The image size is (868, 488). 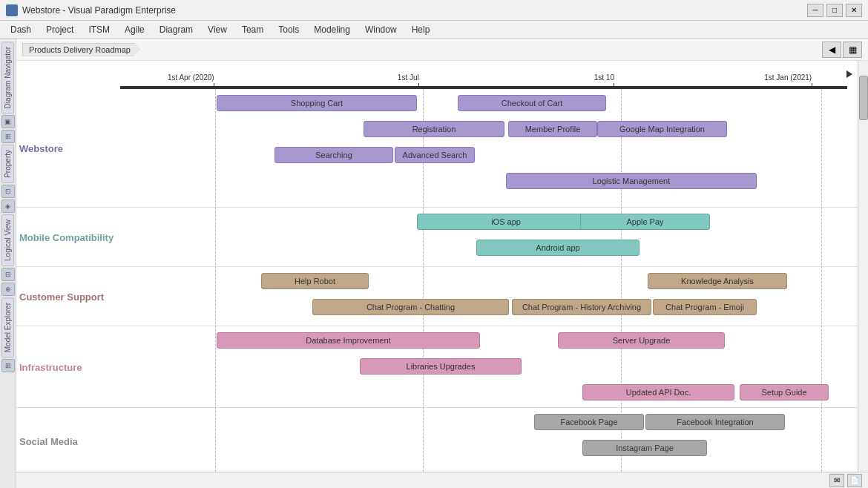 I want to click on gantt-bar-ios-app: iOS app, so click(x=506, y=222).